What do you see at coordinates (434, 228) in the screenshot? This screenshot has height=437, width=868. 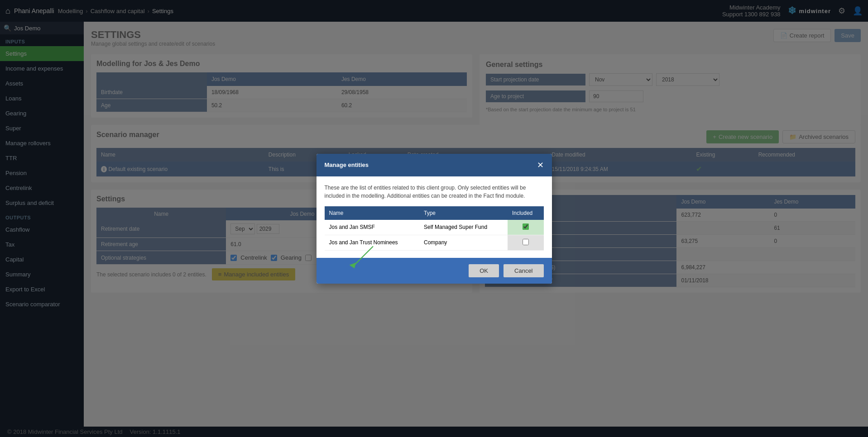 I see `table-row: Jos and Jan SMSF Self Managed Super Fund` at bounding box center [434, 228].